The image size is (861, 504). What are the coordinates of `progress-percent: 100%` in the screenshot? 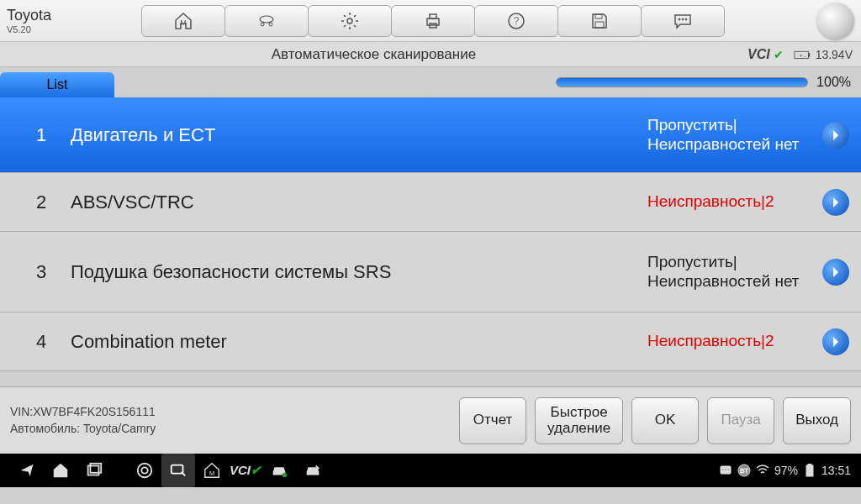 It's located at (834, 82).